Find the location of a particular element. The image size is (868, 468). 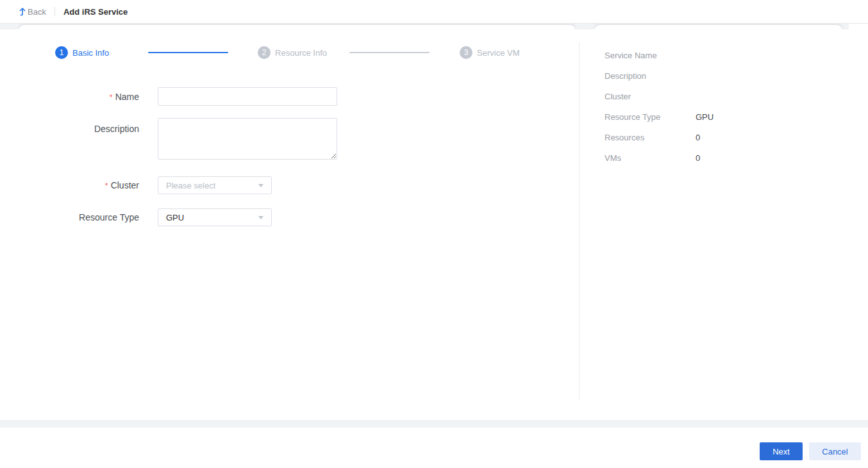

step-3-label: Service VM is located at coordinates (498, 53).